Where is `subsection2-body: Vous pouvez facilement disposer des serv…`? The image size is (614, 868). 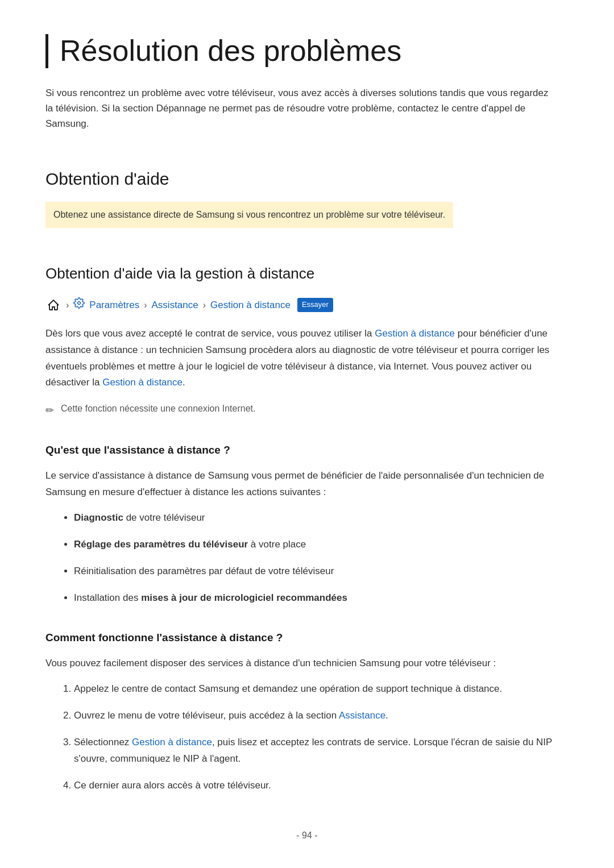
subsection2-body: Vous pouvez facilement disposer des serv… is located at coordinates (307, 664).